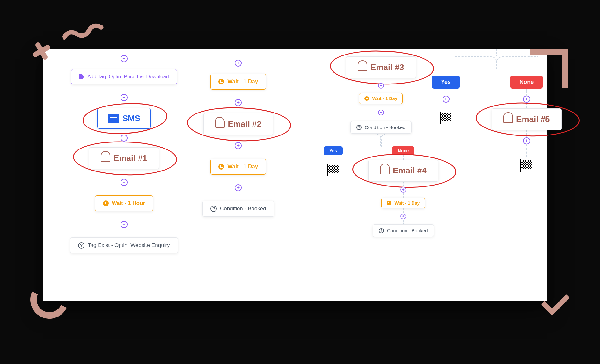 This screenshot has height=364, width=600. Describe the element at coordinates (128, 77) in the screenshot. I see `node-label: Add Tag: Optin: Price List Download` at that location.